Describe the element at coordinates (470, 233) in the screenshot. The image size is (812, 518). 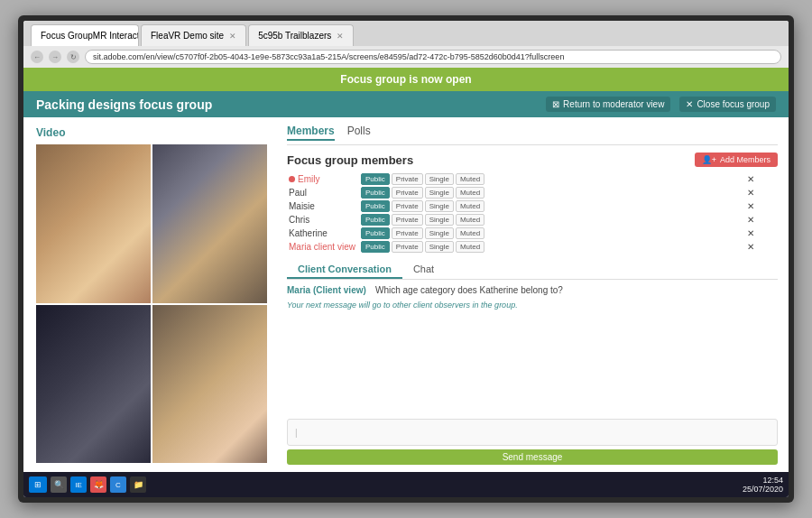
I see `member-btn-4-muted: Muted` at that location.